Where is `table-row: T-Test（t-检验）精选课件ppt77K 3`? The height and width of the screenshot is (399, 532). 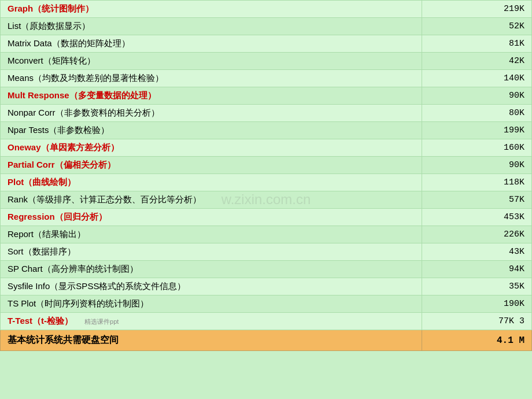
table-row: T-Test（t-检验）精选课件ppt77K 3 is located at coordinates (266, 322).